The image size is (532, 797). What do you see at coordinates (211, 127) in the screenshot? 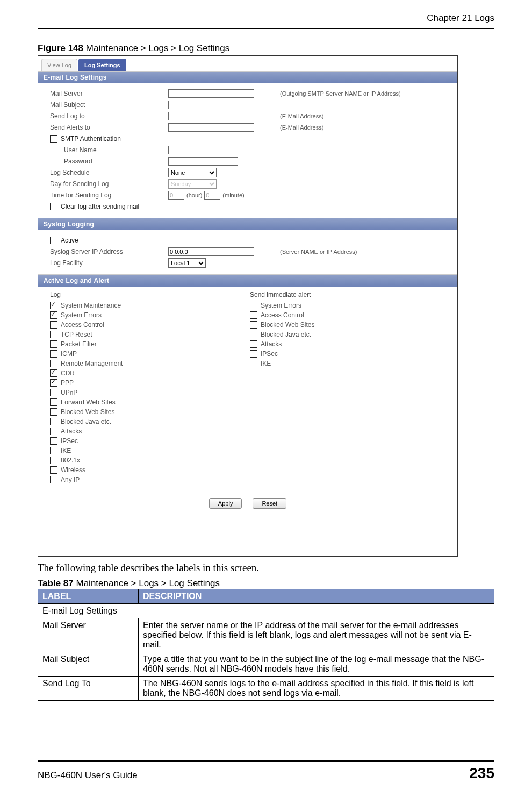
I see `send-alerts-to-input` at bounding box center [211, 127].